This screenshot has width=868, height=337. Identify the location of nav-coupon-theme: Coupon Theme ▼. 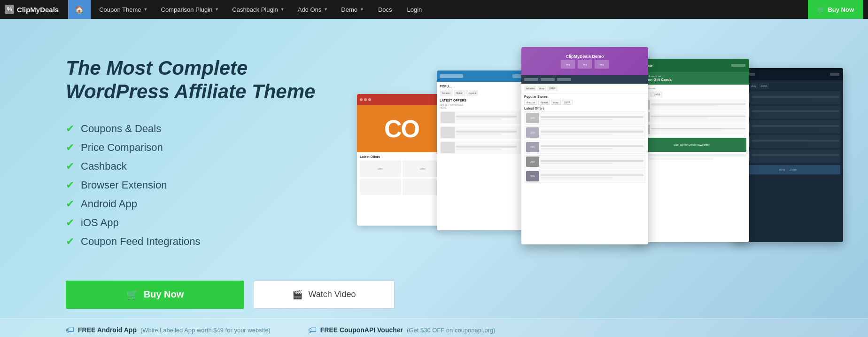
(123, 9).